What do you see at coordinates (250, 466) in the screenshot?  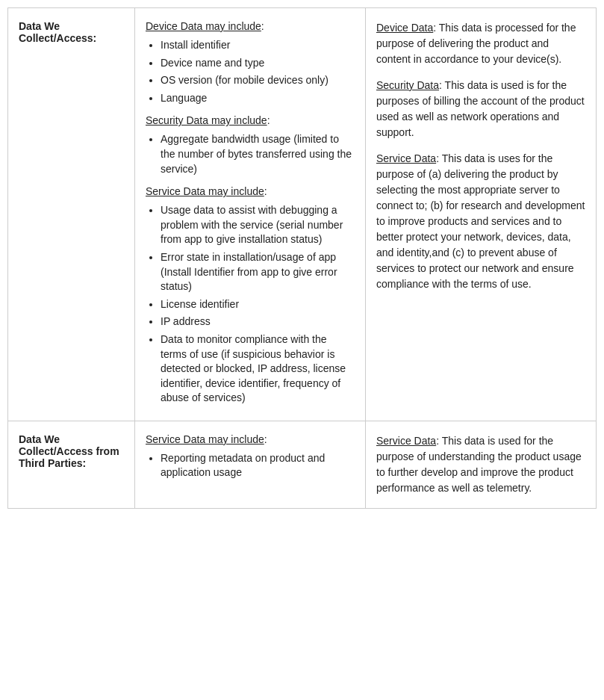 I see `data-list: Reporting metadata on product and applic…` at bounding box center [250, 466].